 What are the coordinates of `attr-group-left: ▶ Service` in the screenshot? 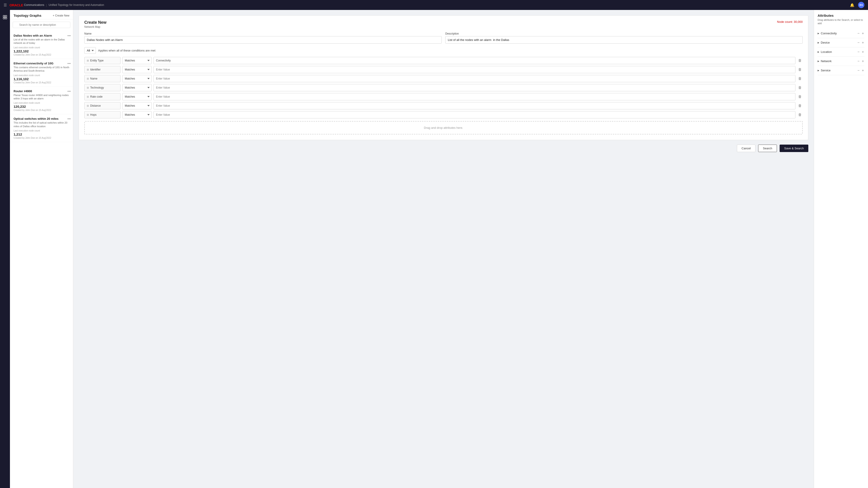 It's located at (824, 70).